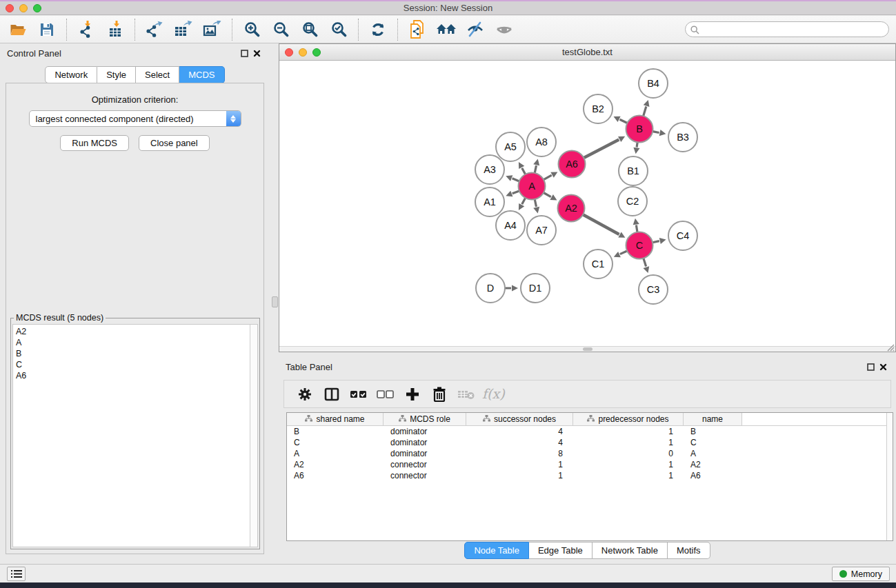  I want to click on deselect-all-checkboxes-button, so click(385, 394).